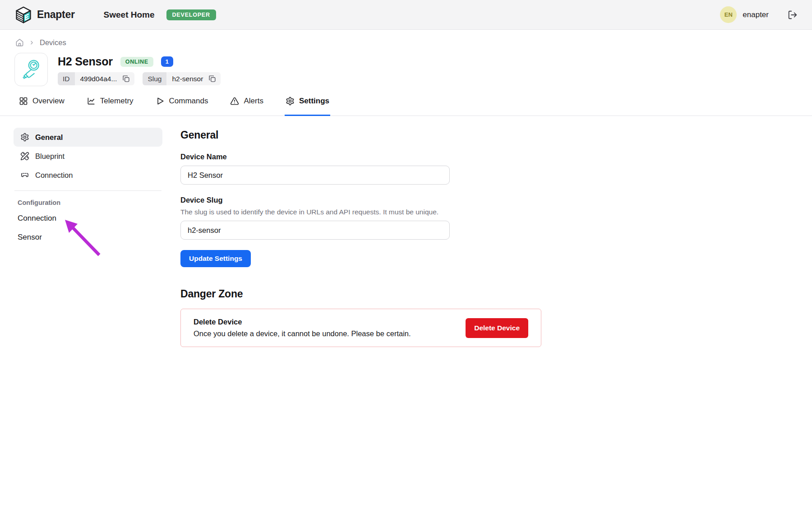  What do you see at coordinates (497, 328) in the screenshot?
I see `delete-device-button: Delete Device` at bounding box center [497, 328].